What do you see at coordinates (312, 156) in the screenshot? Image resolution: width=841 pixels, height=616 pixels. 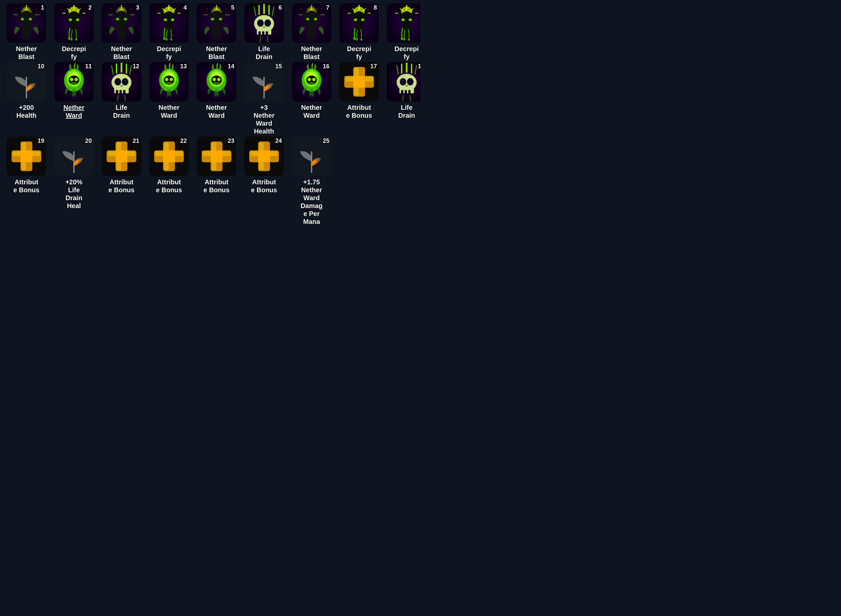 I see `skill-icon-25: 25` at bounding box center [312, 156].